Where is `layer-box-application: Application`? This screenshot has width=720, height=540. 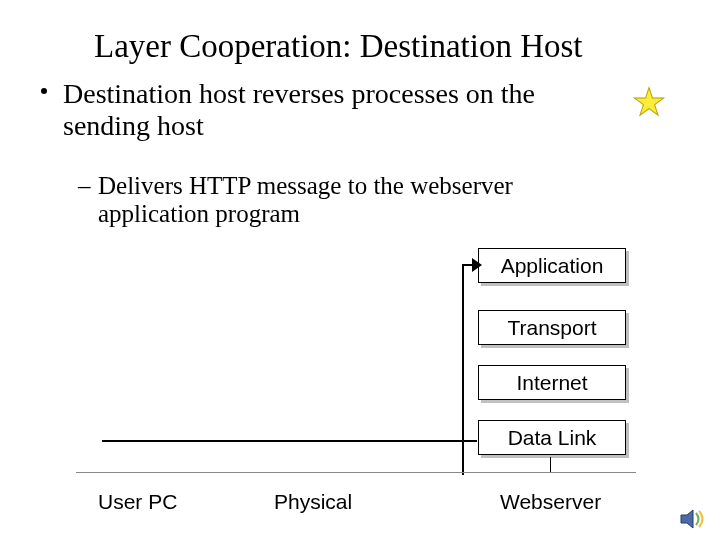 layer-box-application: Application is located at coordinates (552, 266).